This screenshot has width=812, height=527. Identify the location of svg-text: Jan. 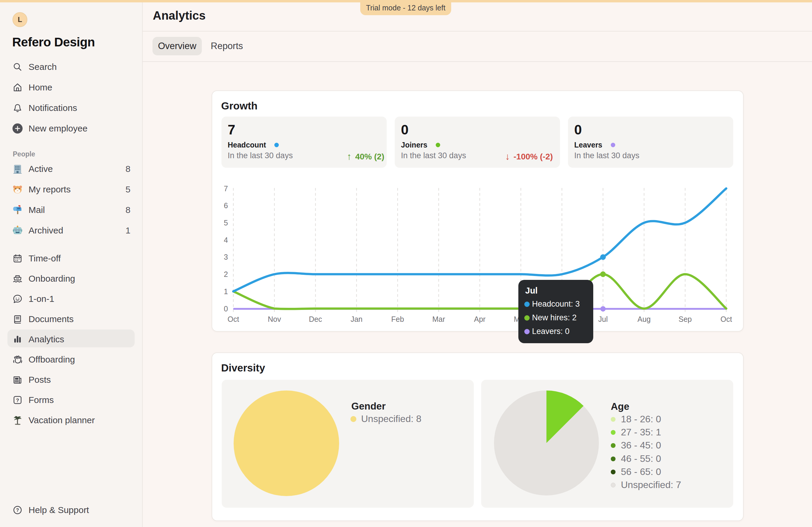
(356, 319).